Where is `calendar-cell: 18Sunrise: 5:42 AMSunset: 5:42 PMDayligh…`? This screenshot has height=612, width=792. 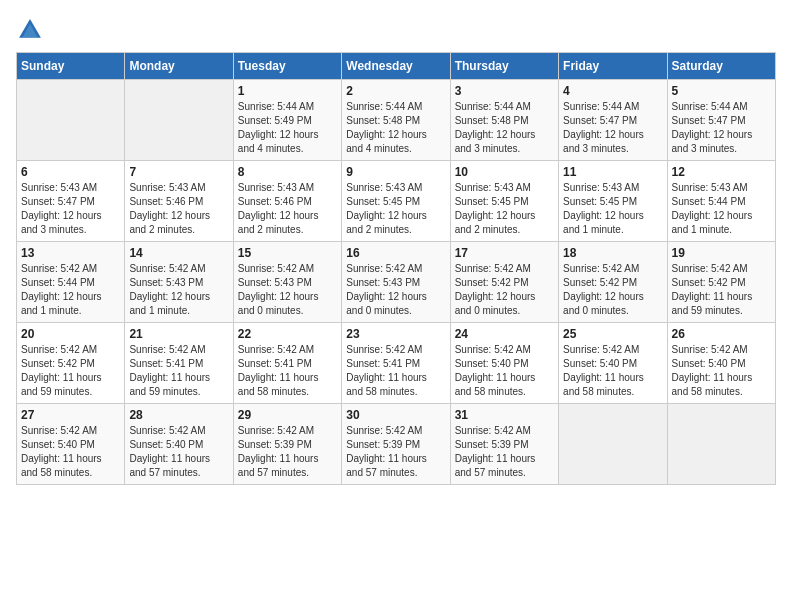
calendar-cell: 18Sunrise: 5:42 AMSunset: 5:42 PMDayligh… is located at coordinates (613, 282).